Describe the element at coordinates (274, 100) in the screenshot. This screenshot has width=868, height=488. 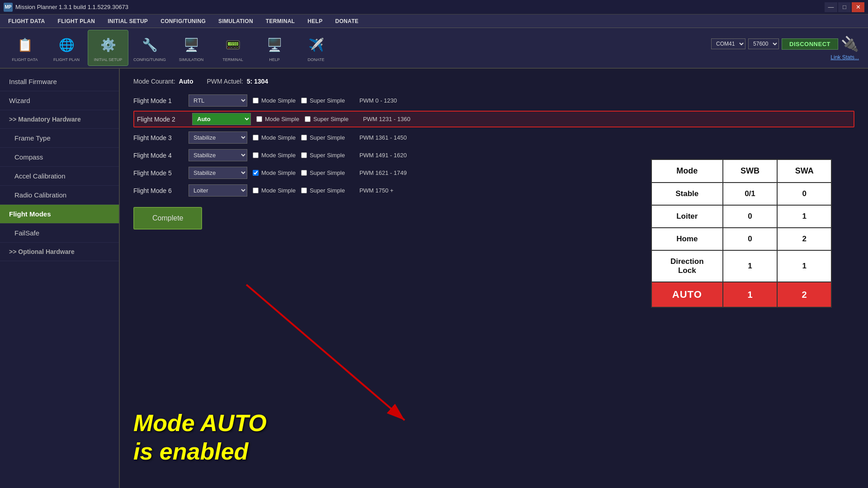
I see `mode-simple-1-group: Mode Simple` at that location.